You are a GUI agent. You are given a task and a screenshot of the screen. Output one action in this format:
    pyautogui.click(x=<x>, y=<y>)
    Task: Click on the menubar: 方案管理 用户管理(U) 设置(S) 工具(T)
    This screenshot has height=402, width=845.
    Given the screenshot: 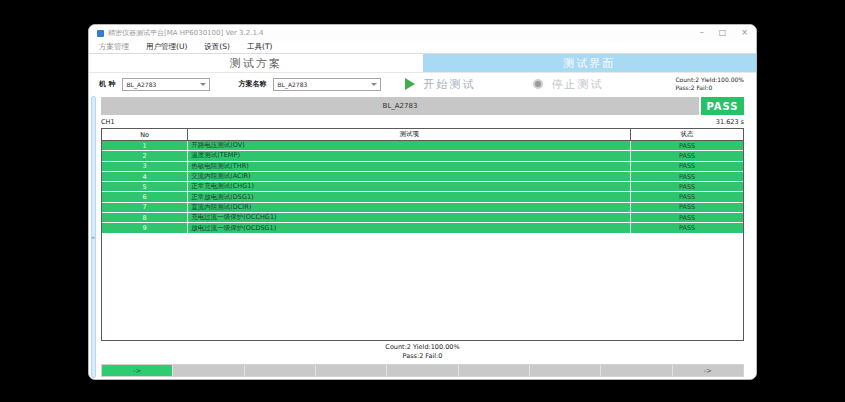 What is the action you would take?
    pyautogui.click(x=422, y=48)
    